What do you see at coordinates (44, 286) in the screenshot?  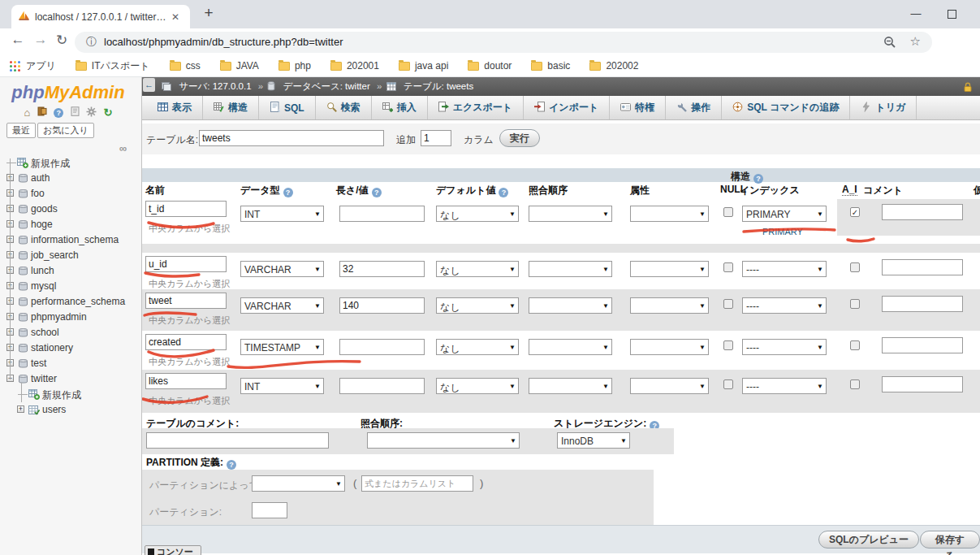 I see `tree-item-mysql-label: mysql` at bounding box center [44, 286].